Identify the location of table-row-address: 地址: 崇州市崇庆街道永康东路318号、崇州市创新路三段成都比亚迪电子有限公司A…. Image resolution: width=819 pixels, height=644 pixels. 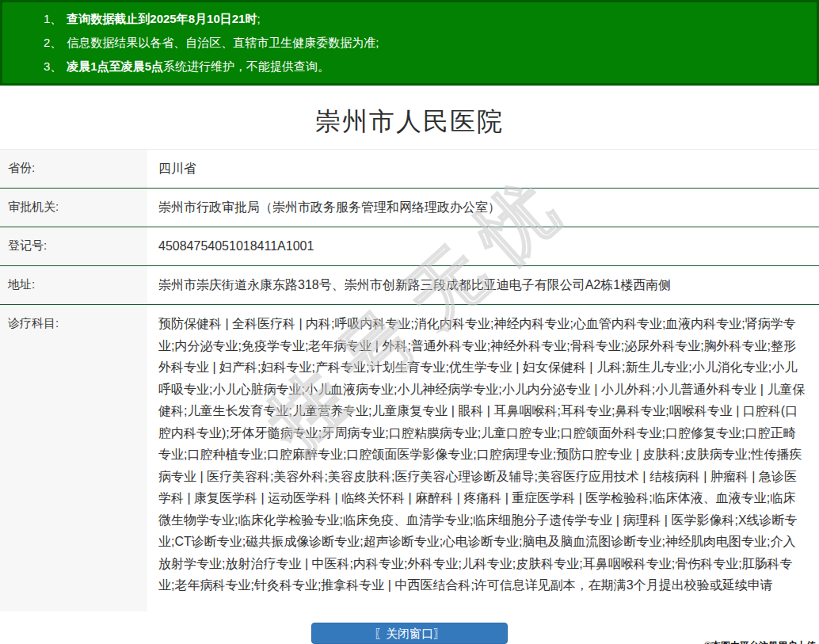
(410, 285).